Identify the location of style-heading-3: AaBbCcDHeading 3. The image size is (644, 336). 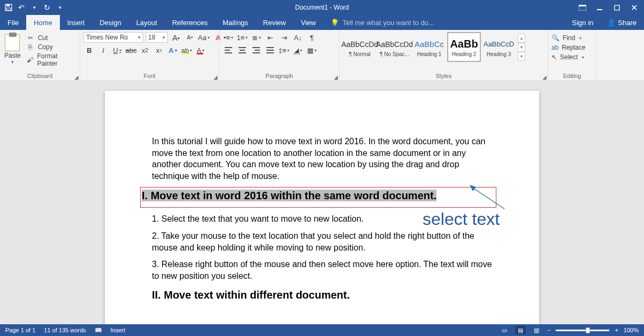
(499, 47).